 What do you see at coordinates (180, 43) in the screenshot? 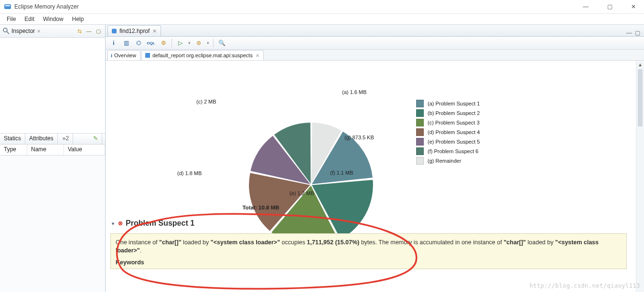
I see `toolbar-run-button: ▷` at bounding box center [180, 43].